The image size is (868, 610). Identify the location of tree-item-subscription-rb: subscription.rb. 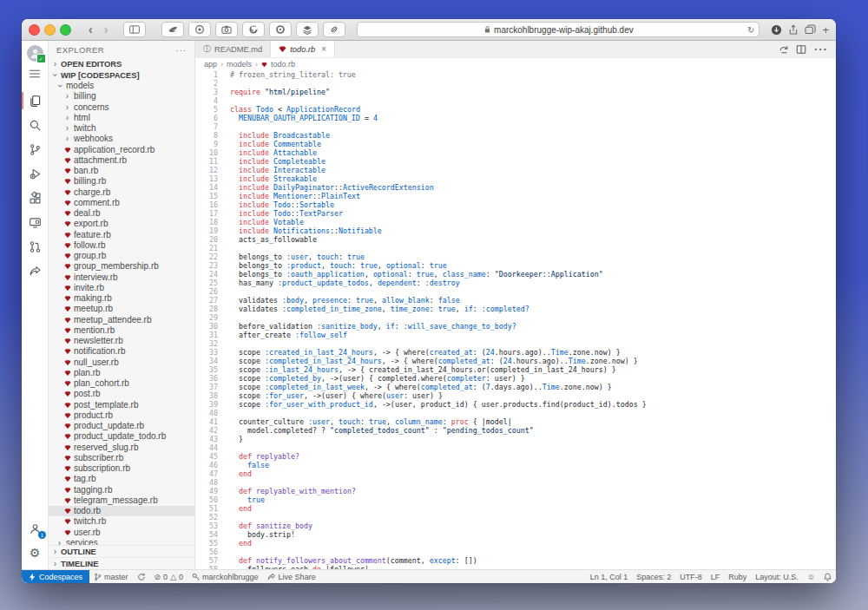
(122, 469).